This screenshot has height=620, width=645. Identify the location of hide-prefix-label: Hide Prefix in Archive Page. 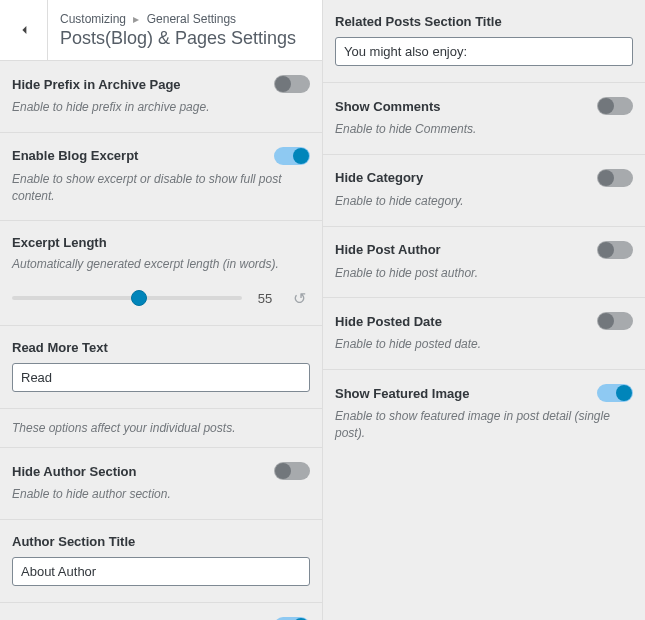
(96, 84).